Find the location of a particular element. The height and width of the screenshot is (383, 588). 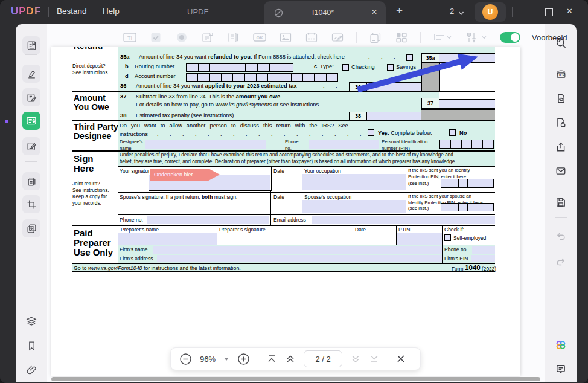

document-tab: f1040* ✕ is located at coordinates (325, 13).